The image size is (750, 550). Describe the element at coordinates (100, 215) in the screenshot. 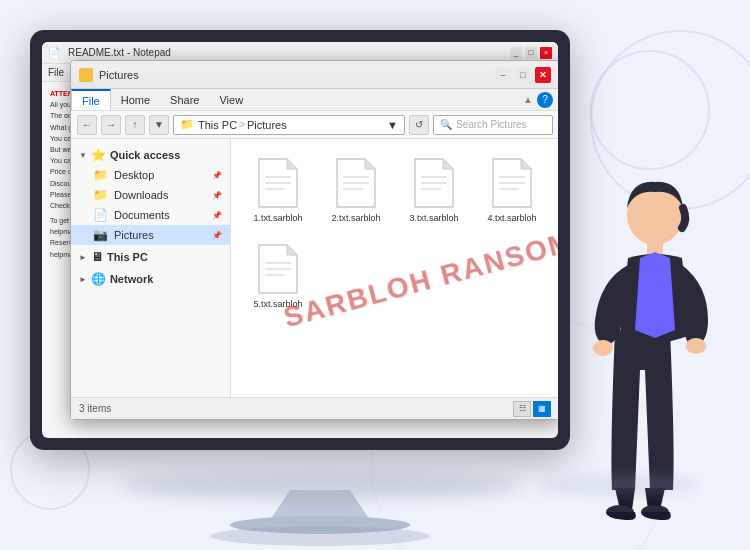

I see `folder-documents-icon: 📄` at that location.